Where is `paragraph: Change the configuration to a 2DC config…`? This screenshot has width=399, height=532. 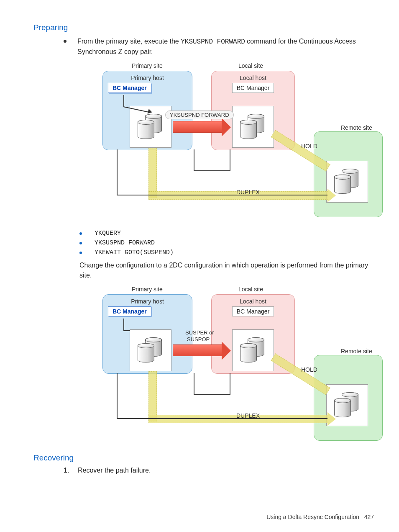 paragraph: Change the configuration to a 2DC config… is located at coordinates (227, 270).